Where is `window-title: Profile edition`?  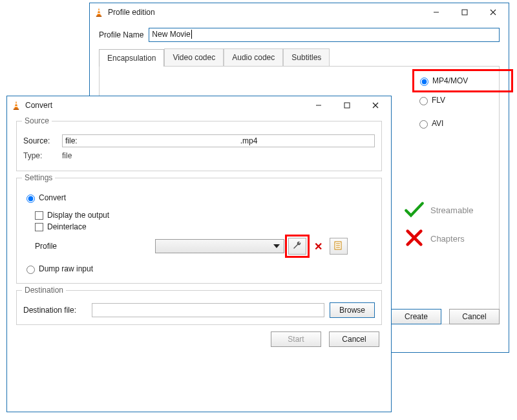 window-title: Profile edition is located at coordinates (132, 12).